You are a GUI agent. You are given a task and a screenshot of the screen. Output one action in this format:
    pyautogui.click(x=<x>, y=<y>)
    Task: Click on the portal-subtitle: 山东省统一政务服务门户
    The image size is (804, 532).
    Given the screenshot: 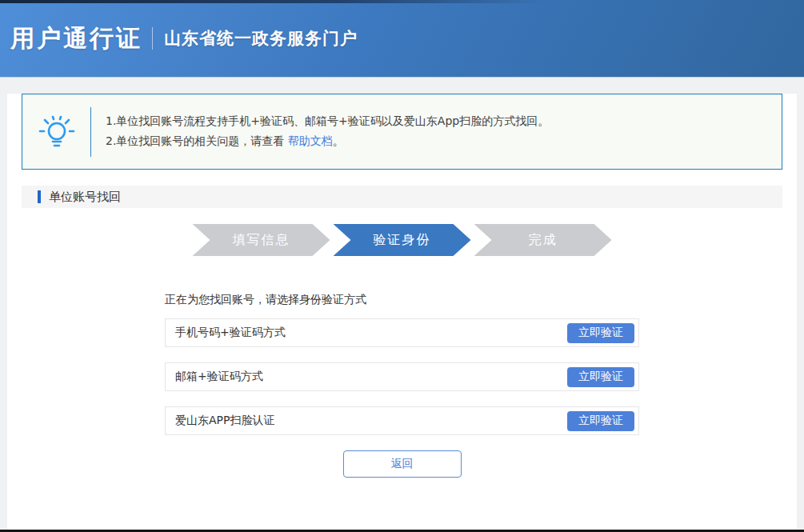 What is the action you would take?
    pyautogui.click(x=261, y=38)
    